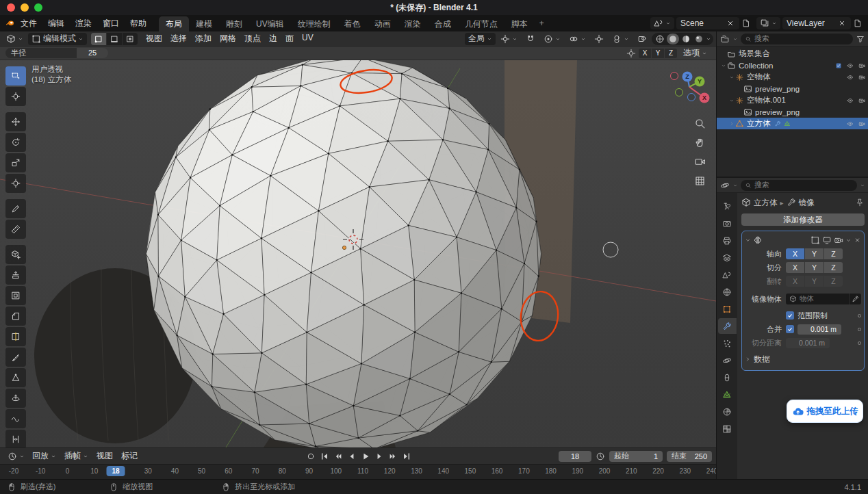  I want to click on camera-view-icon, so click(700, 161).